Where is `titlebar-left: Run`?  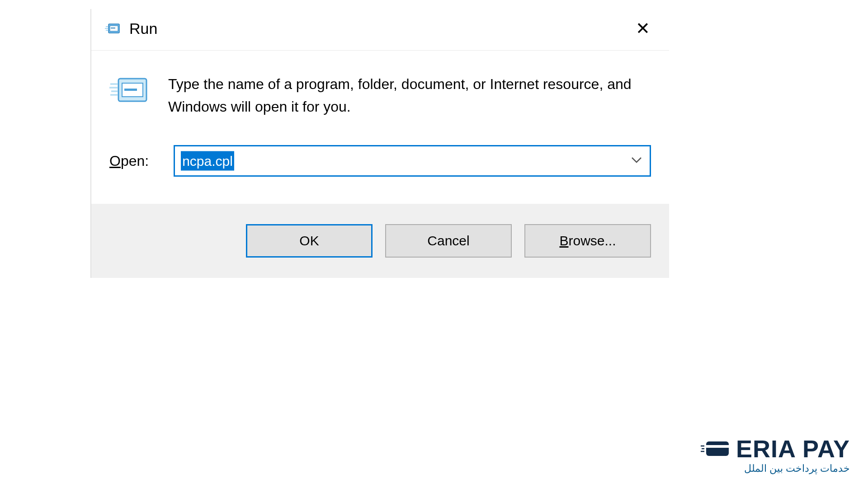 titlebar-left: Run is located at coordinates (131, 29).